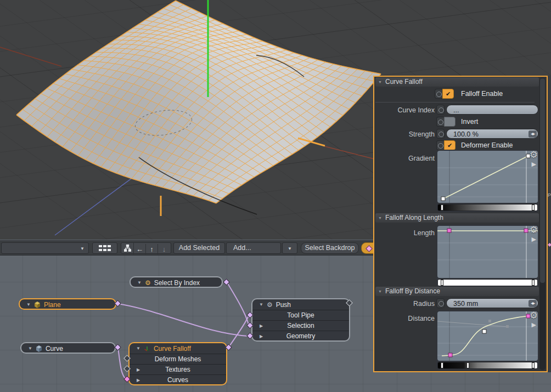 This screenshot has width=551, height=392. Describe the element at coordinates (404, 158) in the screenshot. I see `gradient-label: Gradient` at that location.